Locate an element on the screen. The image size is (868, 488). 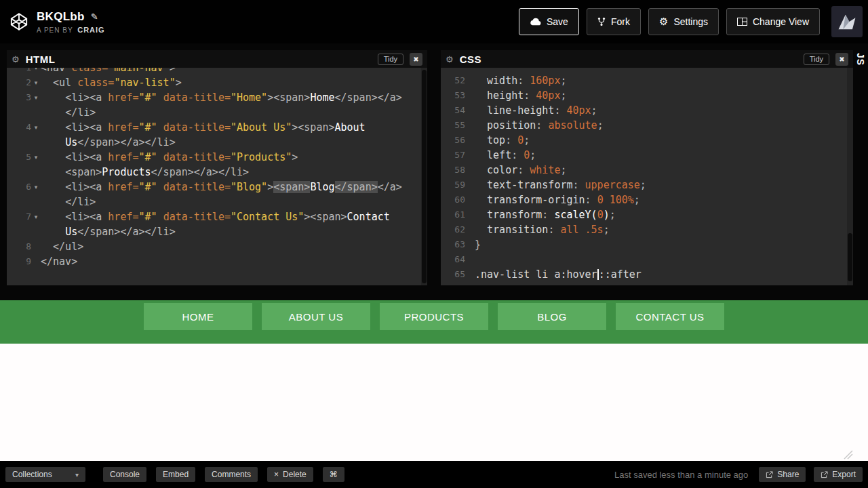
gear-icon: ⚙ is located at coordinates (663, 22).